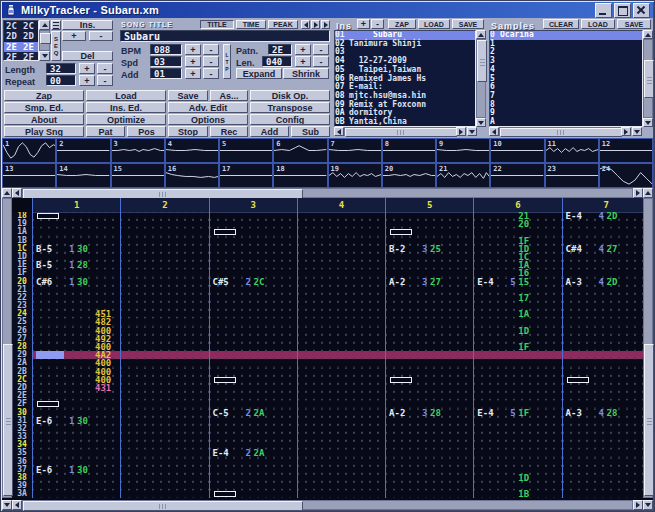 This screenshot has height=512, width=655. What do you see at coordinates (193, 50) in the screenshot?
I see `bpm-plus-button: +` at bounding box center [193, 50].